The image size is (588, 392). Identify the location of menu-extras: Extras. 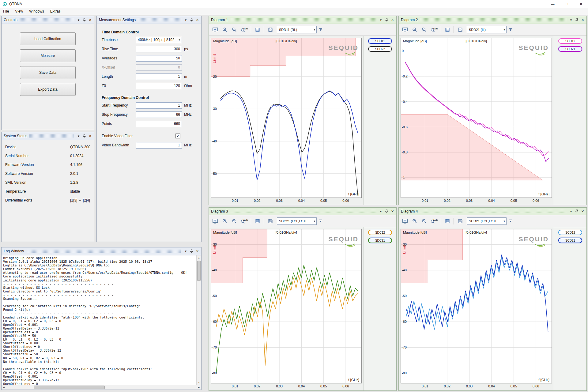
(55, 11).